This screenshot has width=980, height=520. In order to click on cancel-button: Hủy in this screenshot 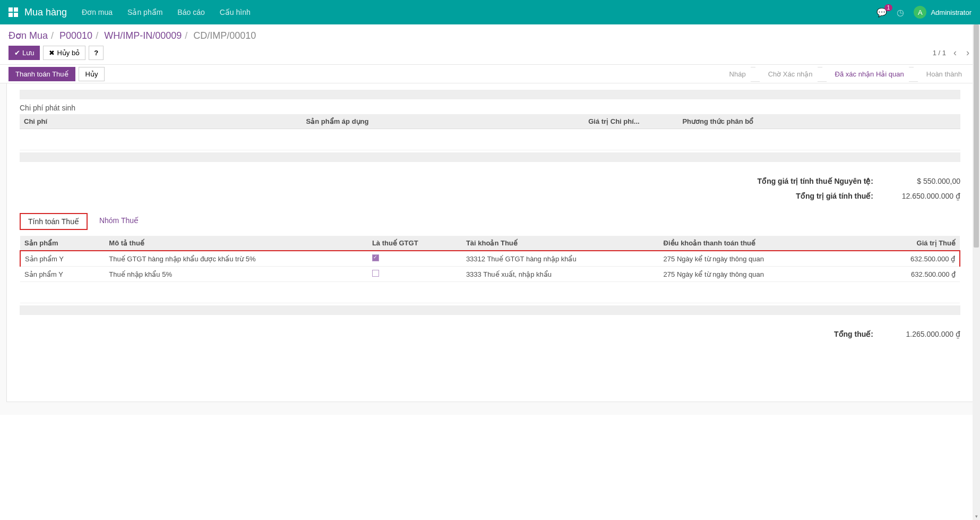, I will do `click(92, 74)`.